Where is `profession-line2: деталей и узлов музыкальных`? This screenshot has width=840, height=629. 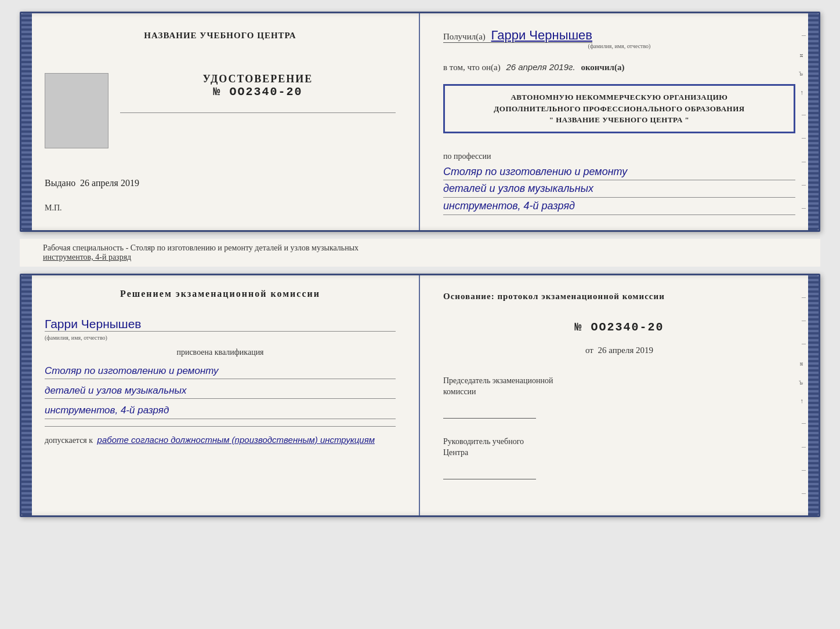
profession-line2: деталей и узлов музыкальных is located at coordinates (620, 189).